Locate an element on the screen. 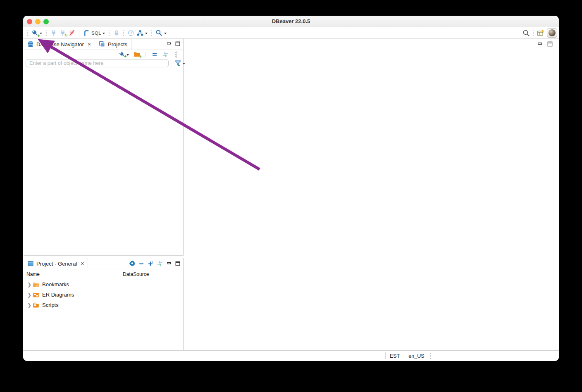 The image size is (582, 392). bookmarks-folder-icon is located at coordinates (36, 285).